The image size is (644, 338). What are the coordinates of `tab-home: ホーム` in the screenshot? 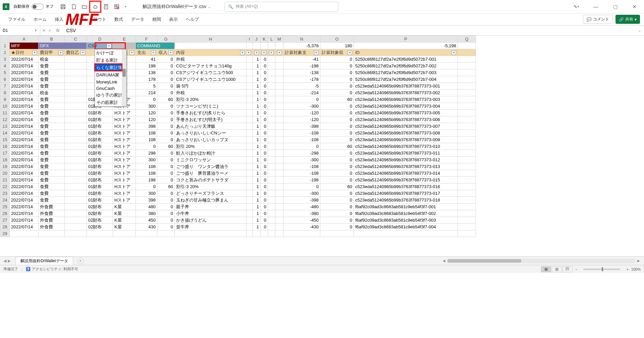 It's located at (40, 19).